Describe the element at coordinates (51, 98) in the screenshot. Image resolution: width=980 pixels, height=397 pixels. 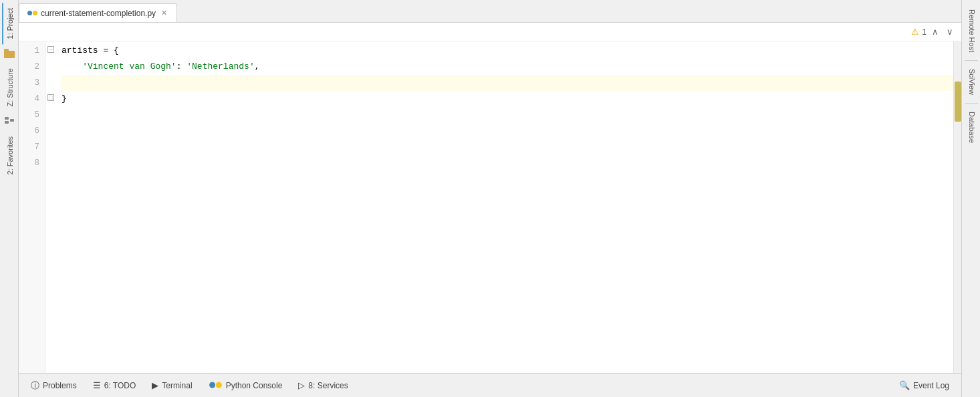
I see `gutter-line-4: □` at that location.